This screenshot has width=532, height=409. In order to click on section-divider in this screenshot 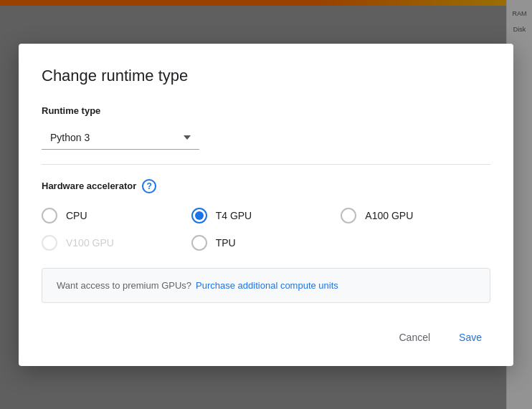, I will do `click(266, 165)`.